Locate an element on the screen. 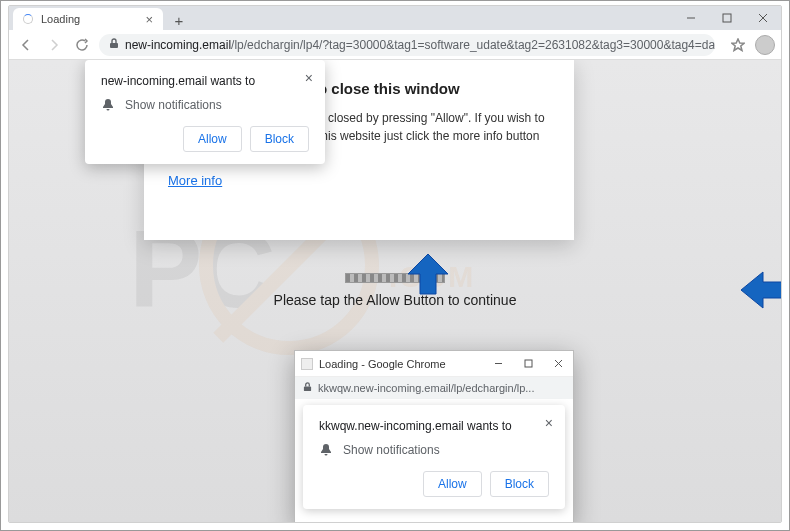 This screenshot has width=790, height=531. block-button: Block is located at coordinates (280, 139).